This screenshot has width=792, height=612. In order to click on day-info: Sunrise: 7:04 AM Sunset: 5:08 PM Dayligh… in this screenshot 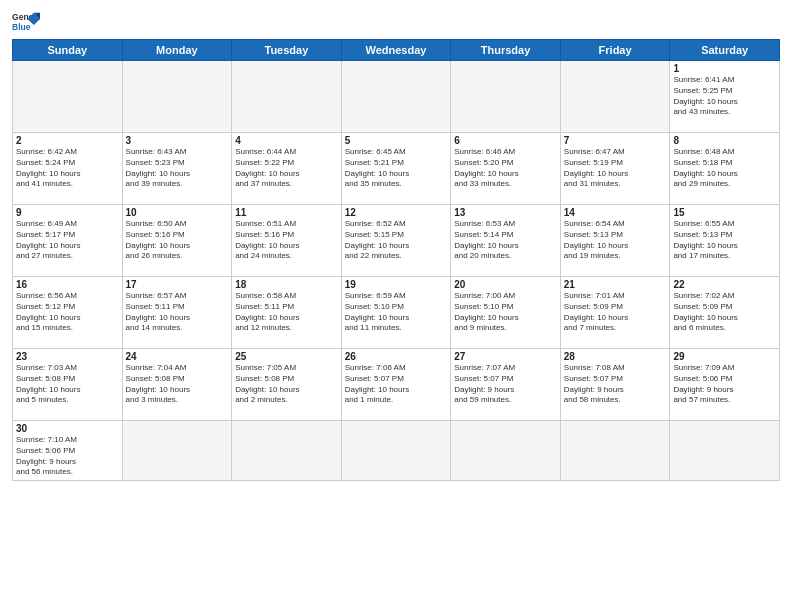, I will do `click(178, 384)`.